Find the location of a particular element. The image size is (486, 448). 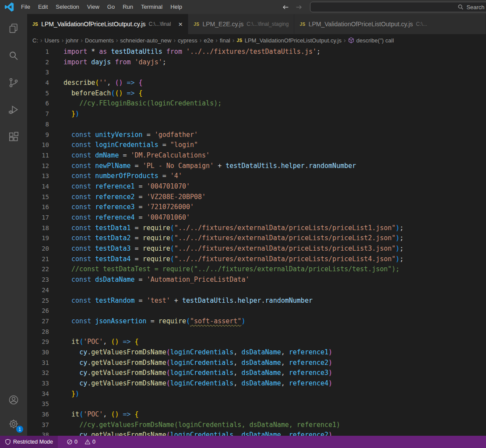

code-line: 24 is located at coordinates (257, 290).